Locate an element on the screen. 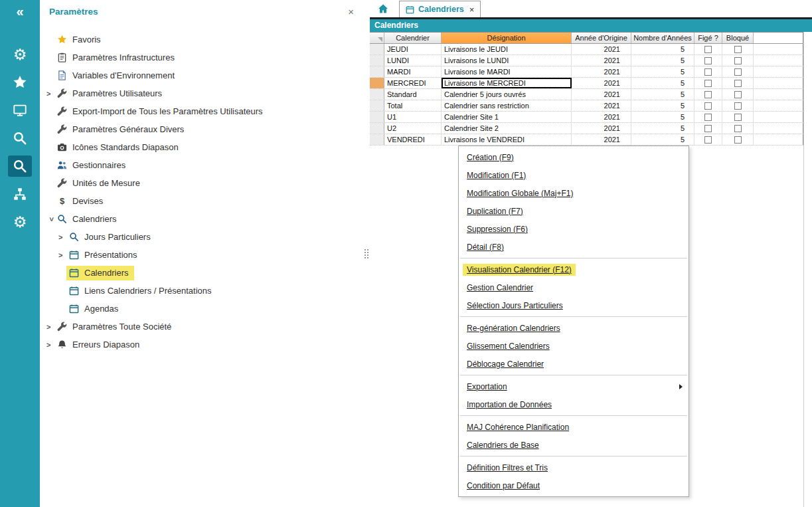 The image size is (812, 507). gear-icon: ⚙ is located at coordinates (20, 54).